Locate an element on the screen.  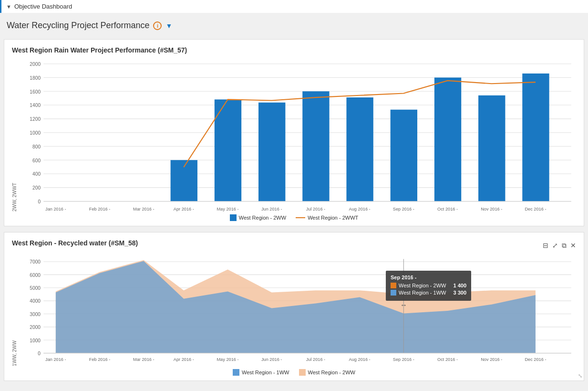
legend-item-2ww-area: West Region - 2WW is located at coordinates (327, 372).